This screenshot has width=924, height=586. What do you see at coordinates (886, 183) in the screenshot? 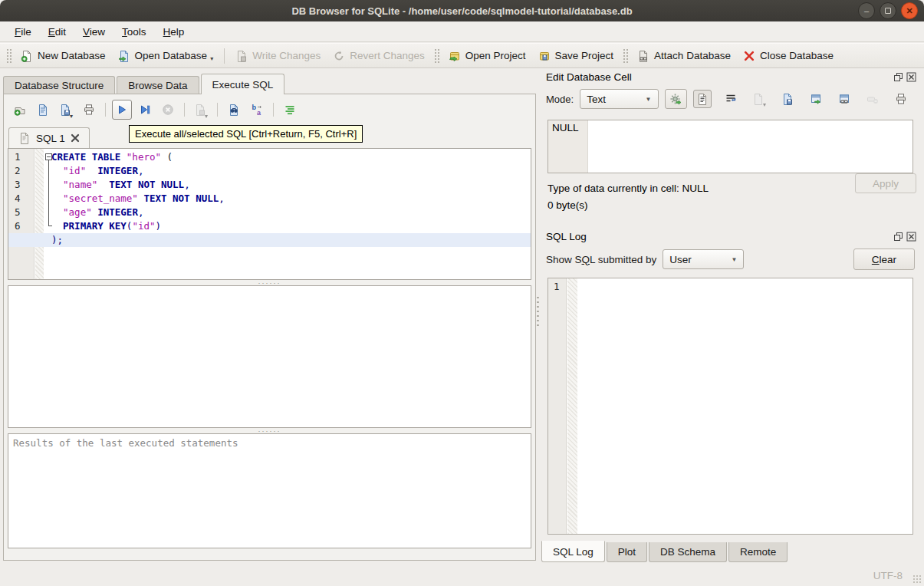
I see `apply-button: Apply` at bounding box center [886, 183].